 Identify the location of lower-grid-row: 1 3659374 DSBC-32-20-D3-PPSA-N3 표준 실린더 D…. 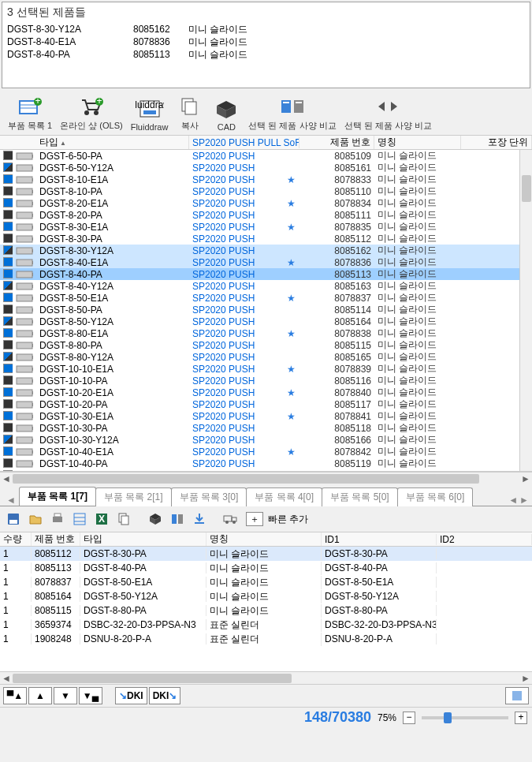
(266, 625).